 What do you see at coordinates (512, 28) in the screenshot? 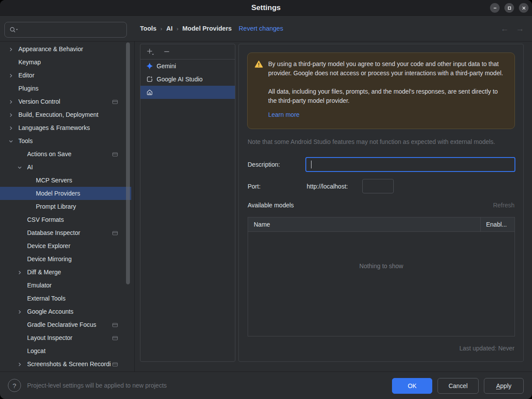
I see `history-nav: ← →` at bounding box center [512, 28].